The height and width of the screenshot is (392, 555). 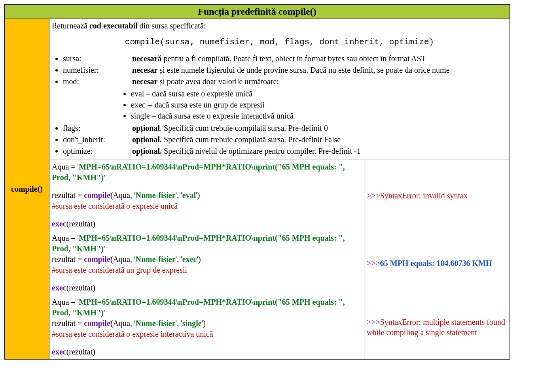 What do you see at coordinates (438, 327) in the screenshot?
I see `output-cell-single: >>>SyntaxError: multiple statements foun…` at bounding box center [438, 327].